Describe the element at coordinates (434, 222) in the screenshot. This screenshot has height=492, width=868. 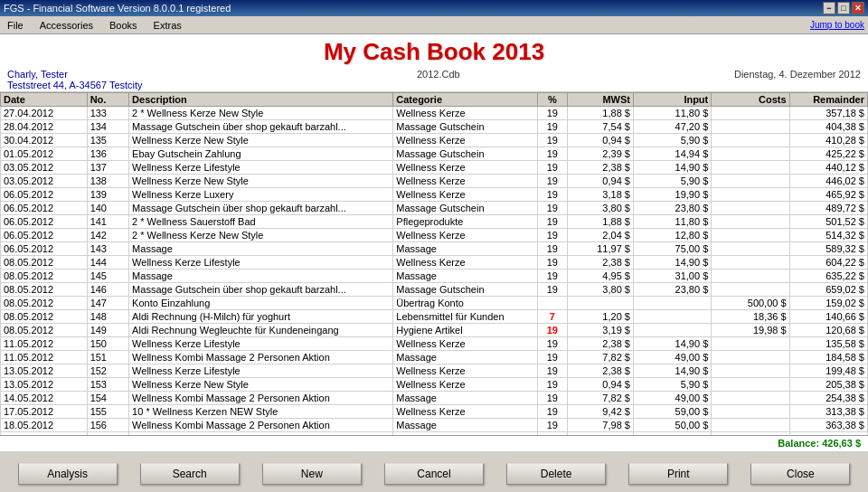
I see `table-row: 06.05.2012 141 2 * Wellness Sauerstoff B…` at that location.